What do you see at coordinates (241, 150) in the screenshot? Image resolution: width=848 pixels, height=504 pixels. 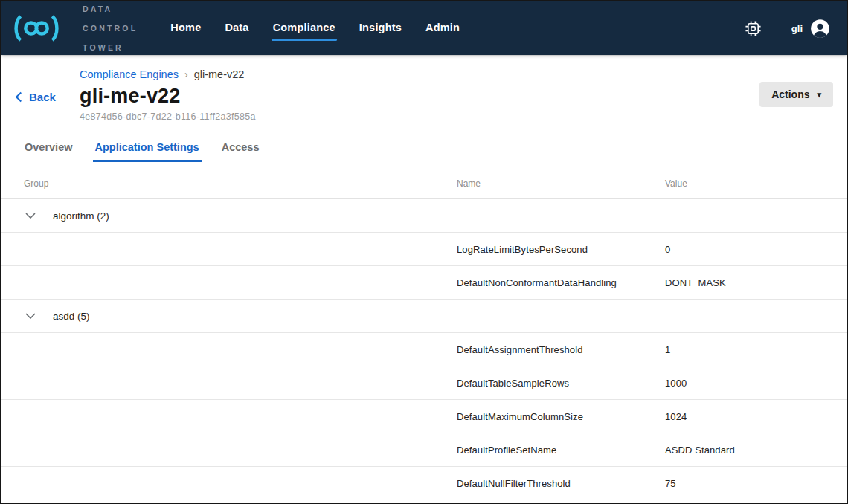 I see `tab-access: Access` at bounding box center [241, 150].